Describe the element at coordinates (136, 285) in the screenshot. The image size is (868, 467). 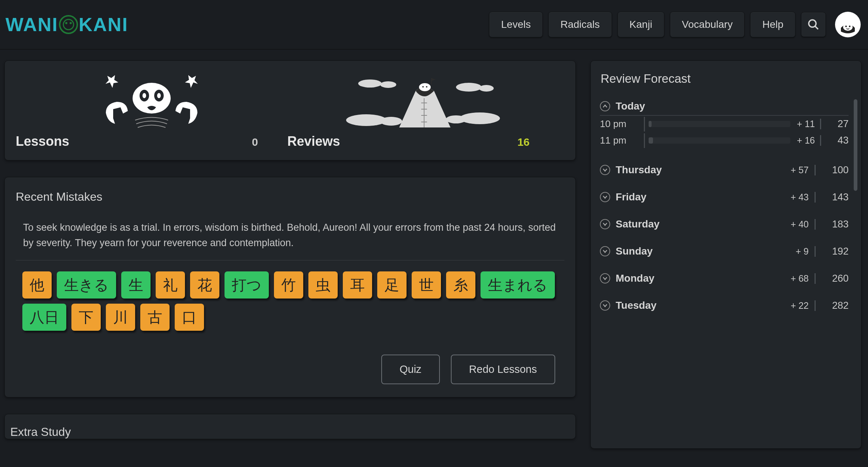
I see `mistake-tile: 生` at that location.